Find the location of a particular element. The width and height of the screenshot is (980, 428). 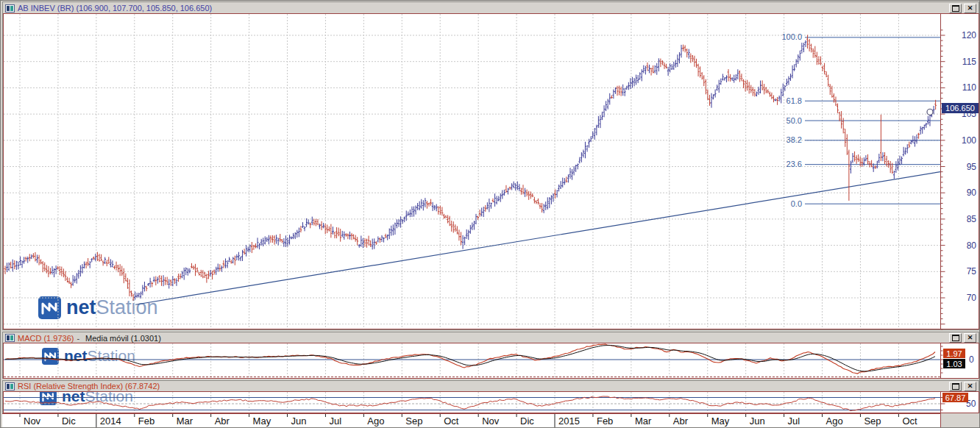

bottom-right-corner is located at coordinates (960, 421).